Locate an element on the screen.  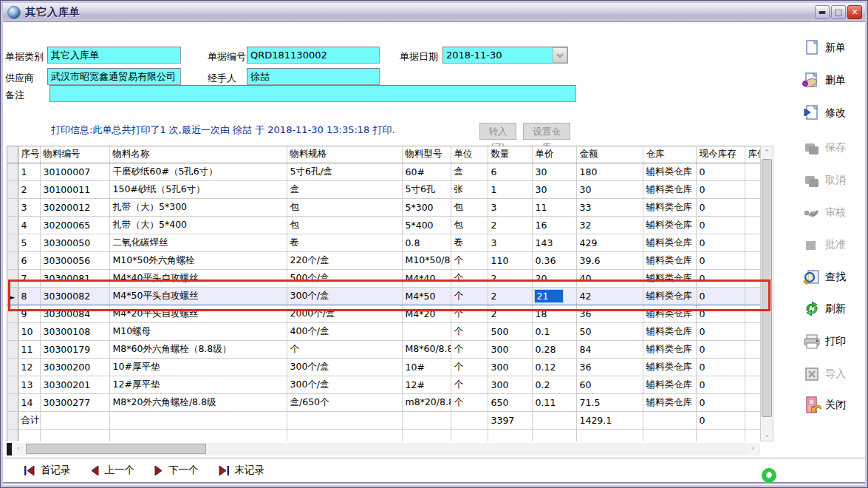
selected-cell-editor: 21 is located at coordinates (549, 296).